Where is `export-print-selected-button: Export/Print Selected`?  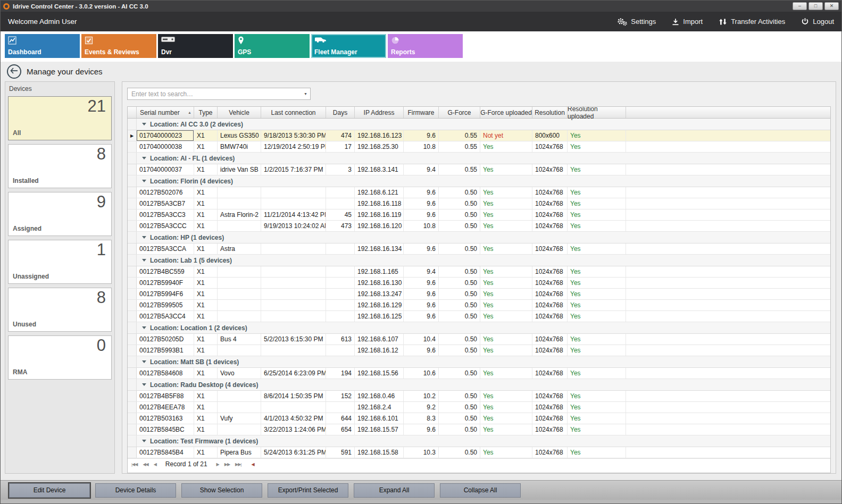
export-print-selected-button: Export/Print Selected is located at coordinates (308, 490).